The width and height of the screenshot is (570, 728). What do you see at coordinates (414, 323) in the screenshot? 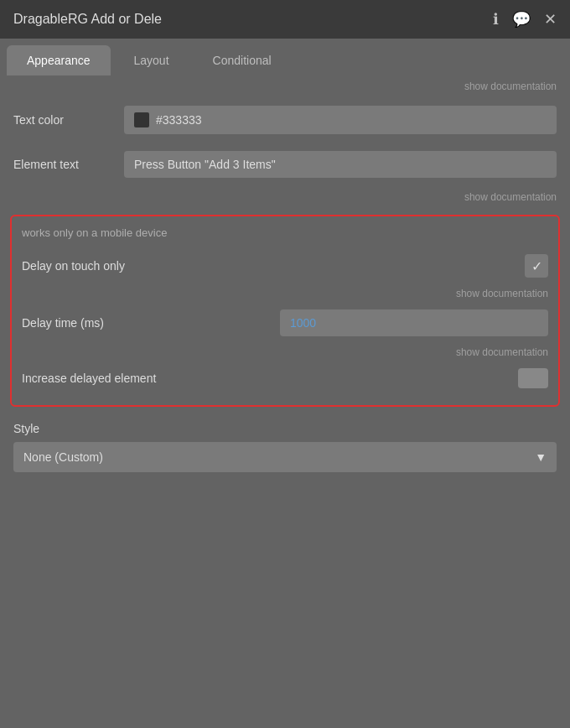
I see `delay-time-input` at bounding box center [414, 323].